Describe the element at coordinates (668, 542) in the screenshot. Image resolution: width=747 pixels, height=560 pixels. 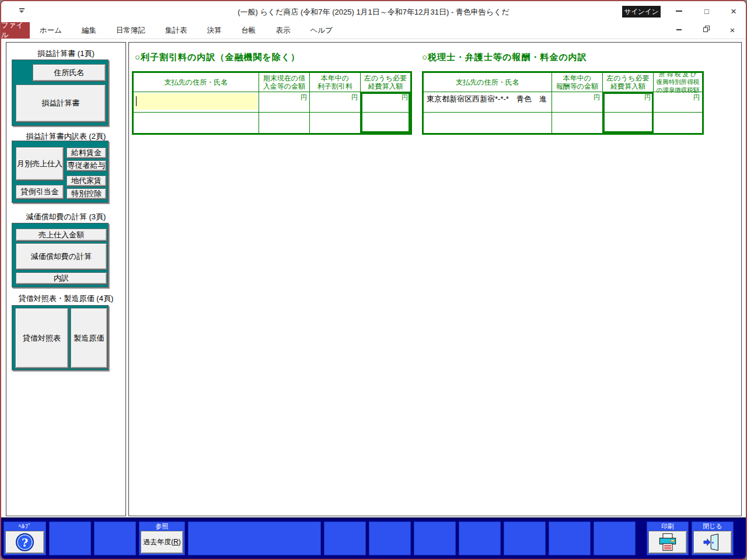
I see `printer-icon` at that location.